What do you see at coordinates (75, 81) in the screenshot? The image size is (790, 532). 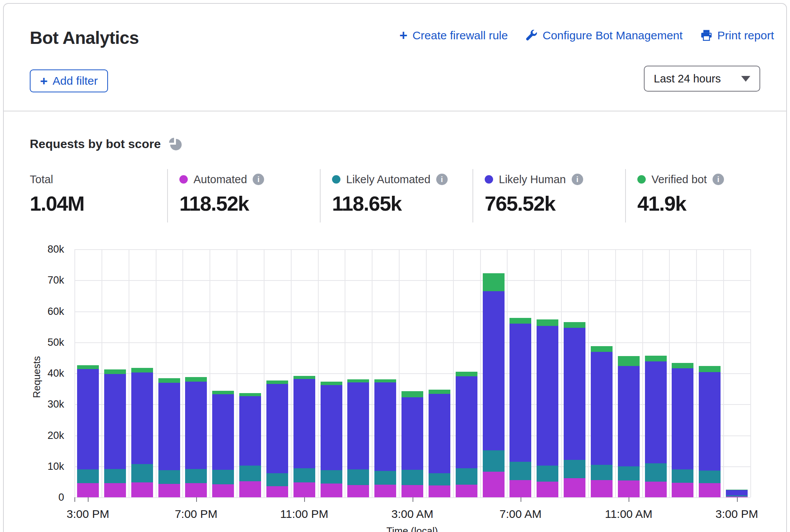 I see `add-filter-label: Add filter` at bounding box center [75, 81].